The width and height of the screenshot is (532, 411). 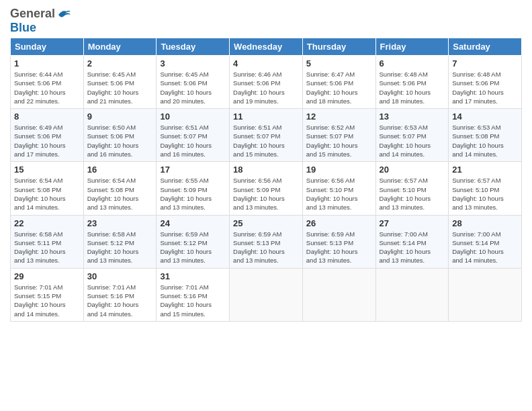 What do you see at coordinates (47, 63) in the screenshot?
I see `day-number: 1` at bounding box center [47, 63].